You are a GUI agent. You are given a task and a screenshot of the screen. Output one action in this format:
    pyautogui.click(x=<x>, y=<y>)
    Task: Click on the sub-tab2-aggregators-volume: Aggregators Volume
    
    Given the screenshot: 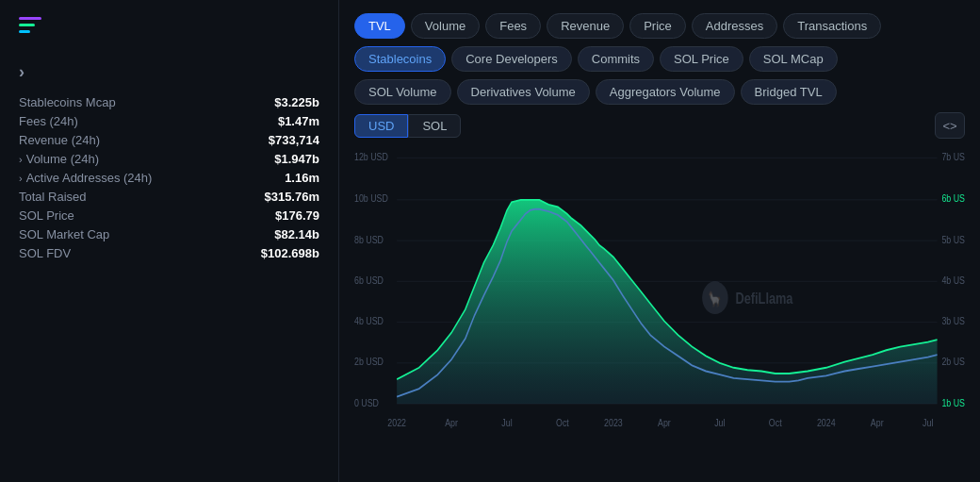 What is the action you would take?
    pyautogui.click(x=665, y=92)
    